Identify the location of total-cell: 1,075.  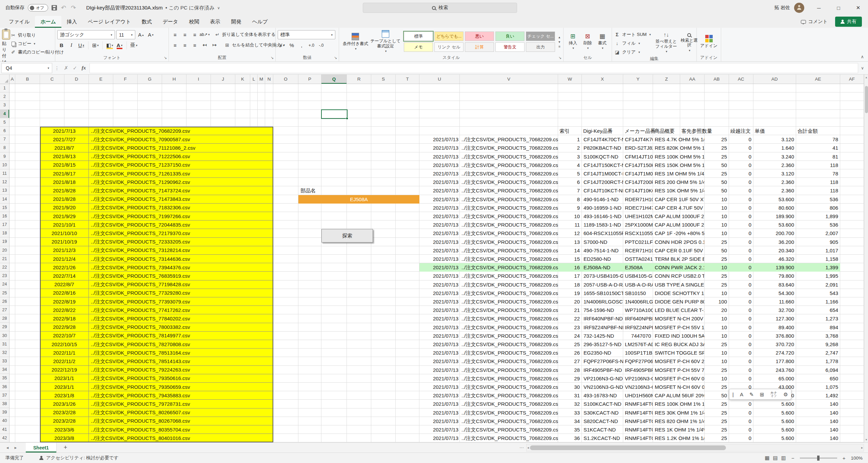
(817, 387).